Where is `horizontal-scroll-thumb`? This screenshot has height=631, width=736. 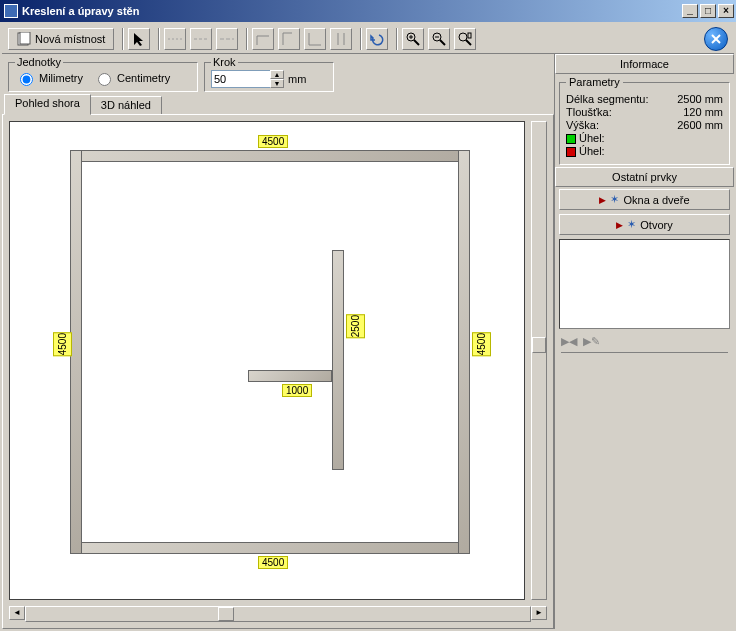 horizontal-scroll-thumb is located at coordinates (226, 614).